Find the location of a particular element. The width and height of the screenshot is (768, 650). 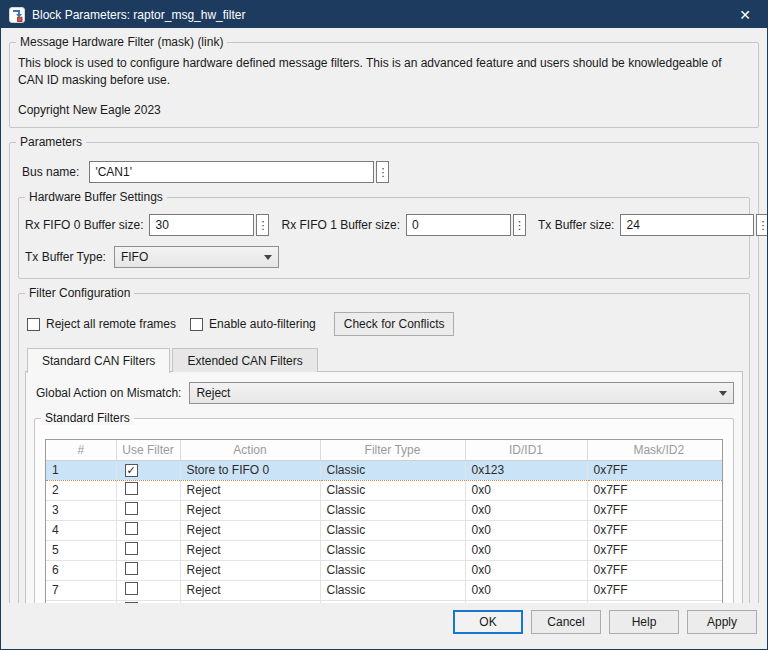

titlebar: Block Parameters: raptor_msg_hw_filter ✕ is located at coordinates (384, 14).